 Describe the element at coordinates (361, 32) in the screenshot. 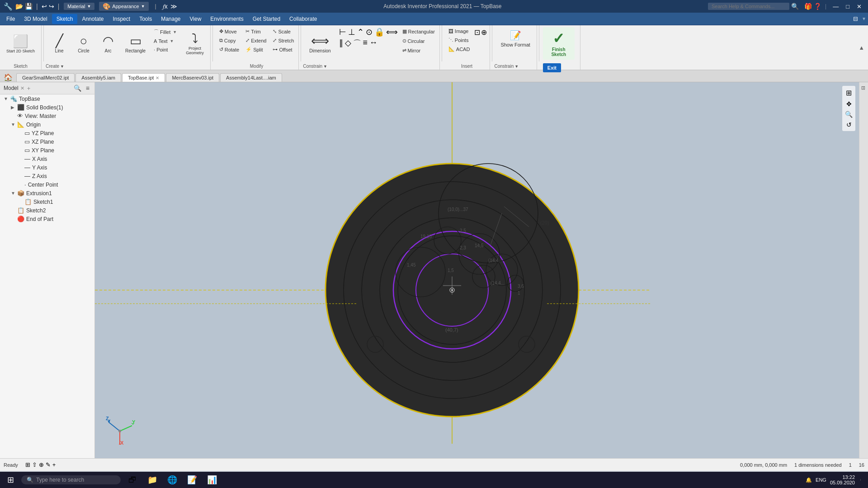

I see `constraint-icon-3: ⌃` at that location.